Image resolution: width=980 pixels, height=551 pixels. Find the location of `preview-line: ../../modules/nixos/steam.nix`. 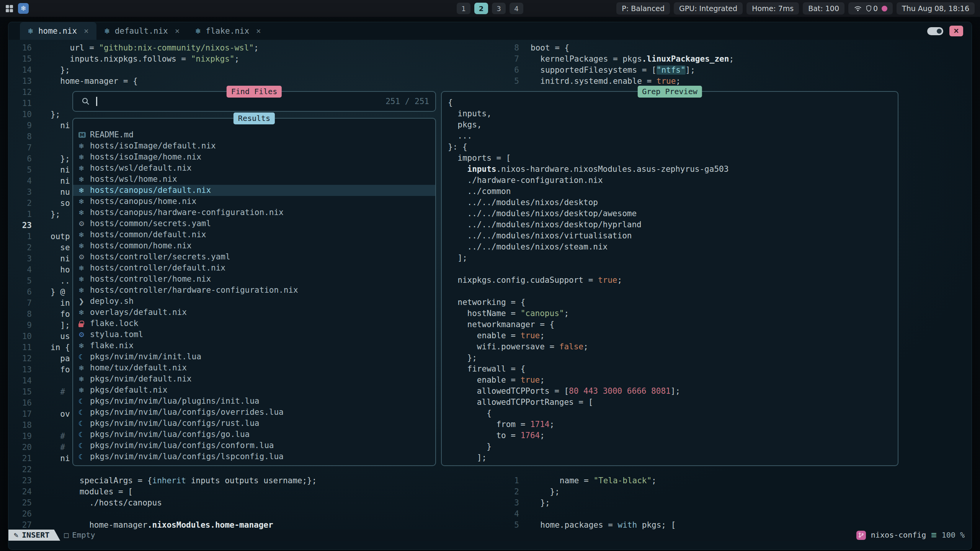

preview-line: ../../modules/nixos/steam.nix is located at coordinates (671, 247).